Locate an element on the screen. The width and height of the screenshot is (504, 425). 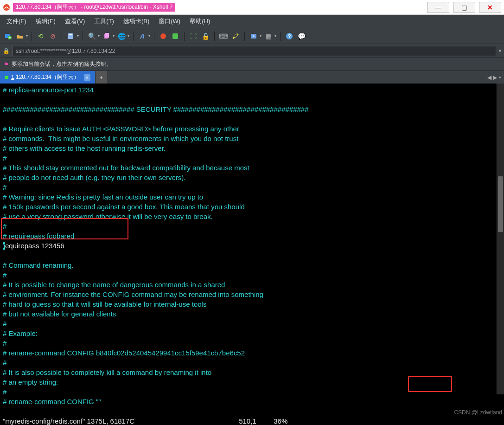
terminal-line: # commands. This might be useful in envi… is located at coordinates (121, 138).